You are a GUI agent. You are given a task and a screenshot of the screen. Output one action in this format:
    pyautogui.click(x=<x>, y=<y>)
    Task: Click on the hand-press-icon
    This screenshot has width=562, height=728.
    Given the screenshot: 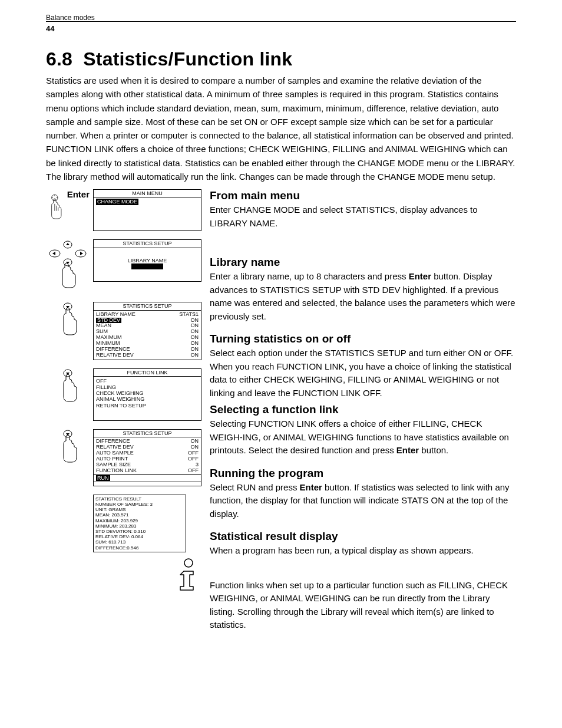 What is the action you would take?
    pyautogui.click(x=55, y=209)
    